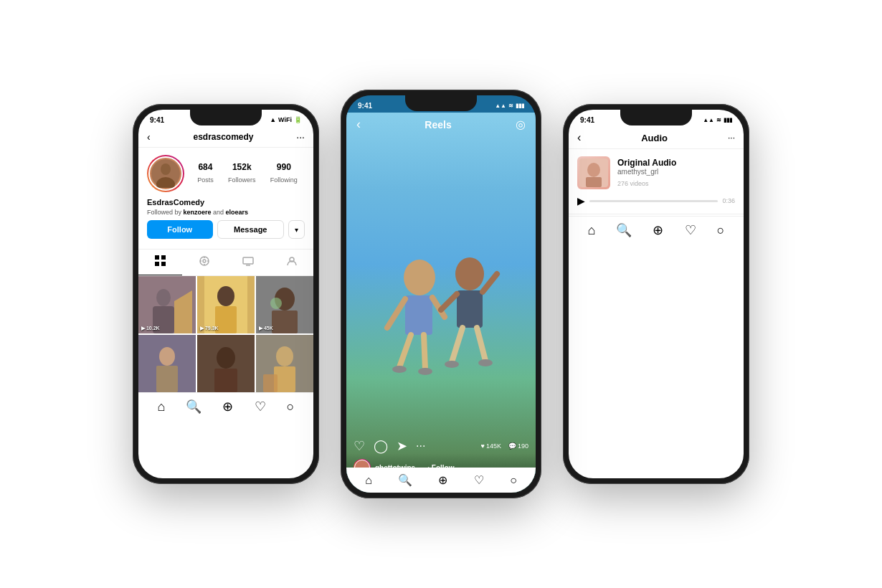 The image size is (882, 588). What do you see at coordinates (226, 174) in the screenshot?
I see `profile-top: 684 Posts 152k Followers 990 Following` at bounding box center [226, 174].